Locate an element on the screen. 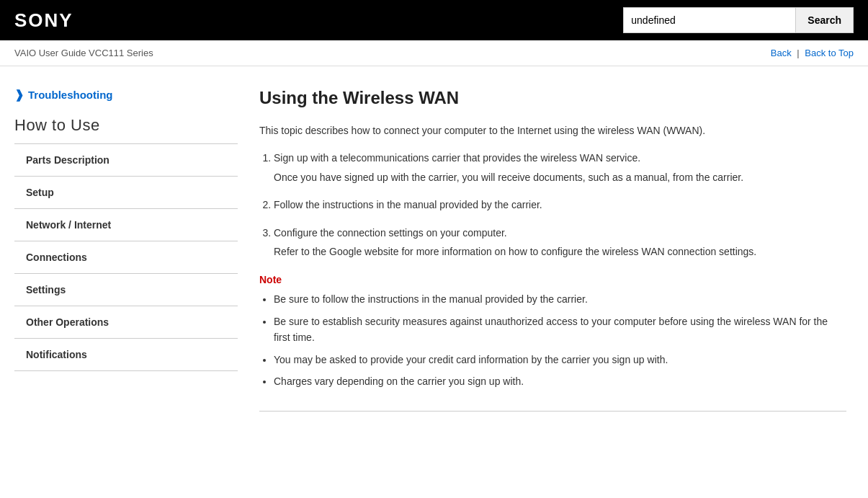  footer: © 2011 Sony Corporation is located at coordinates (434, 494).